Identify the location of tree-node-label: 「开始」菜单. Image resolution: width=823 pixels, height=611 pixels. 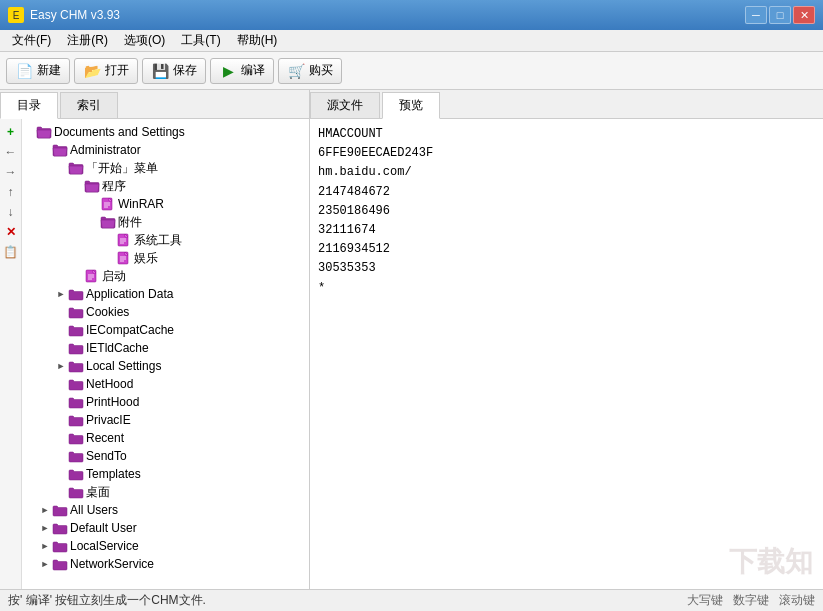
(122, 168).